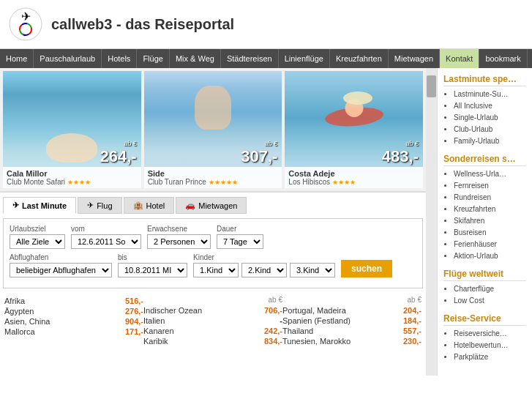 The image size is (532, 399). What do you see at coordinates (179, 242) in the screenshot?
I see `erwachsene-select: 2 Personen` at bounding box center [179, 242].